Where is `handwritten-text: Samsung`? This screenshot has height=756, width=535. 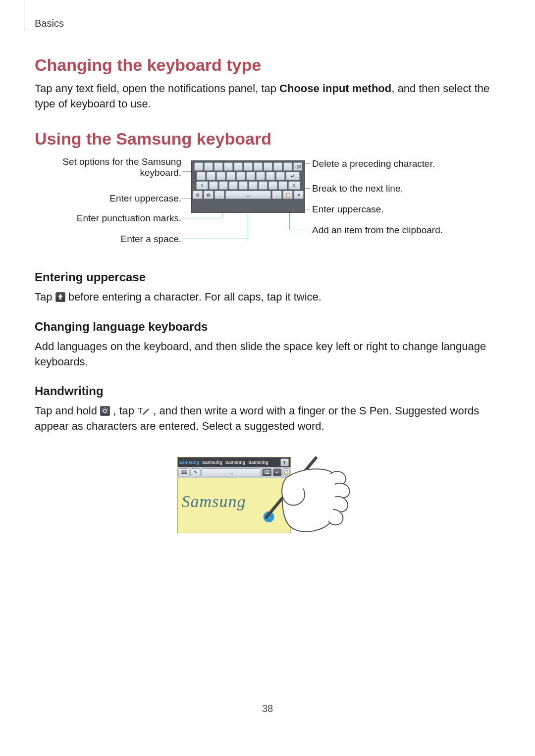
handwritten-text: Samsung is located at coordinates (214, 502).